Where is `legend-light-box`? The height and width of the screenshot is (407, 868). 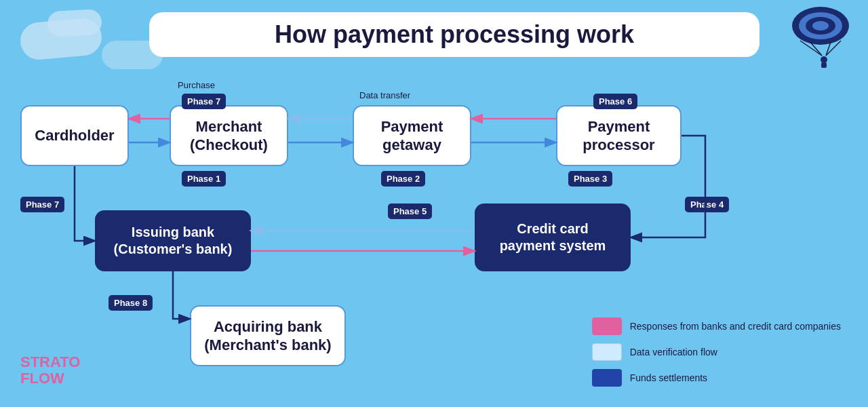
legend-light-box is located at coordinates (607, 352).